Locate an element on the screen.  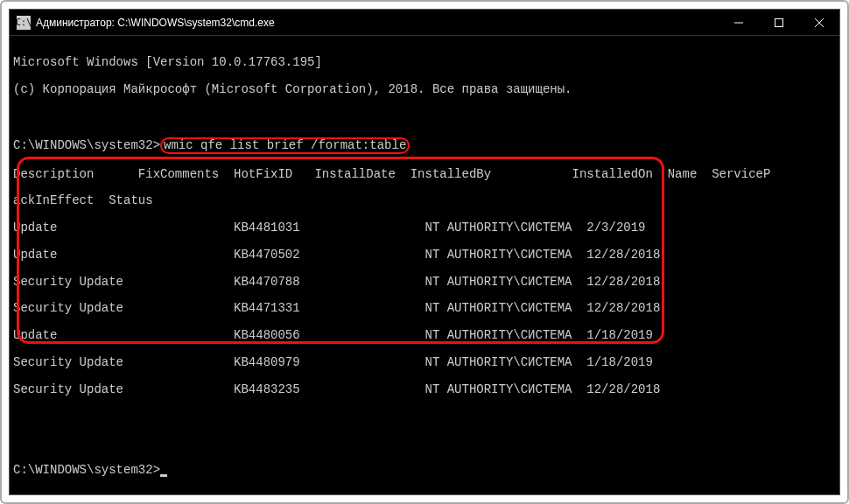
table-row: Security Update KB4480979 NT AUTHORITY\С… is located at coordinates (424, 362).